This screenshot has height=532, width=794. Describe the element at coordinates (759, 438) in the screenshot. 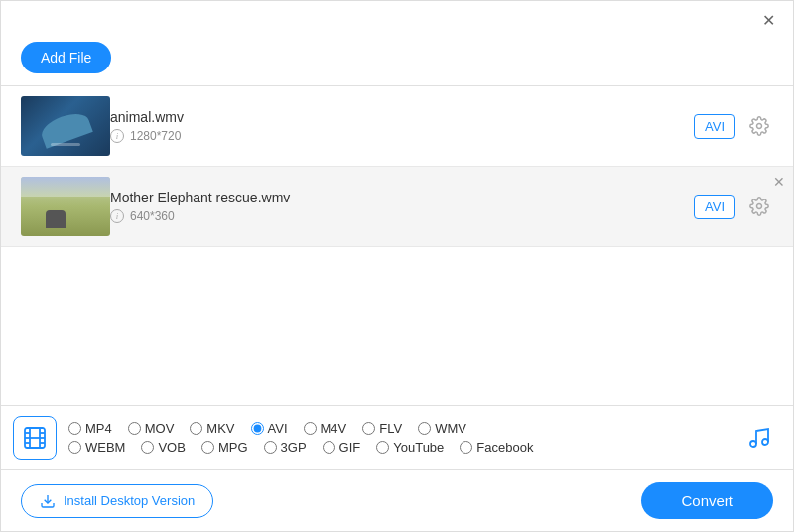

I see `audio-format-icon` at that location.